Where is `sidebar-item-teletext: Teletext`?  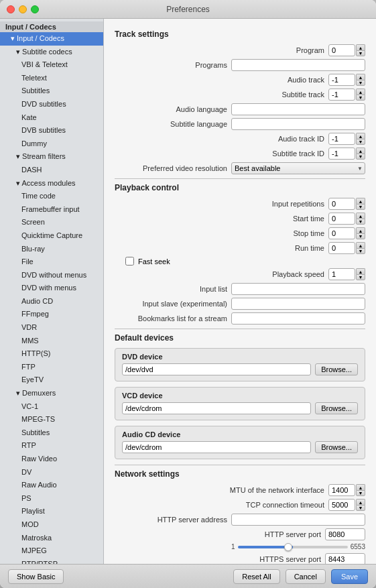
sidebar-item-teletext: Teletext is located at coordinates (52, 78).